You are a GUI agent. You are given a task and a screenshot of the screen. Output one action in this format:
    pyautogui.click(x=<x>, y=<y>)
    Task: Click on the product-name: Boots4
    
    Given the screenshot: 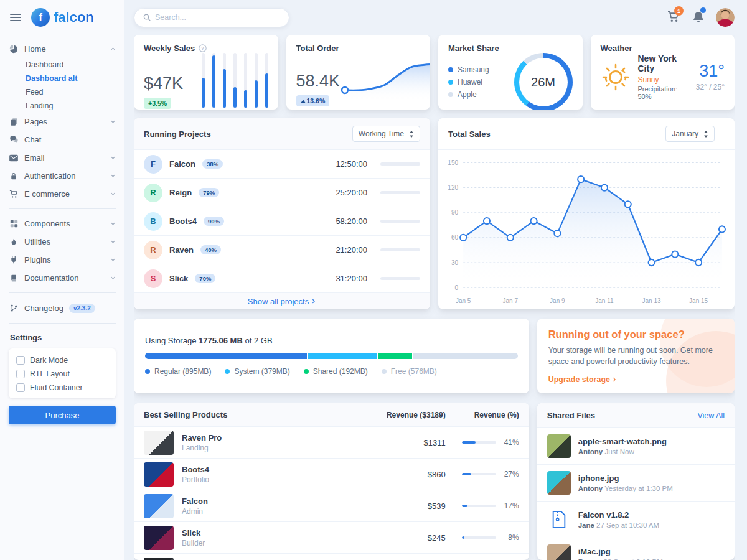 What is the action you would take?
    pyautogui.click(x=273, y=469)
    